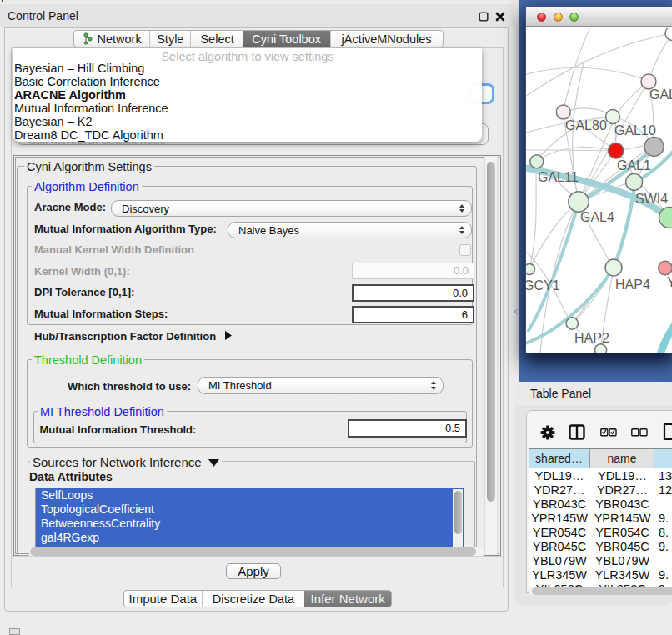 Image resolution: width=672 pixels, height=635 pixels. I want to click on svg-text: HAP4, so click(633, 285).